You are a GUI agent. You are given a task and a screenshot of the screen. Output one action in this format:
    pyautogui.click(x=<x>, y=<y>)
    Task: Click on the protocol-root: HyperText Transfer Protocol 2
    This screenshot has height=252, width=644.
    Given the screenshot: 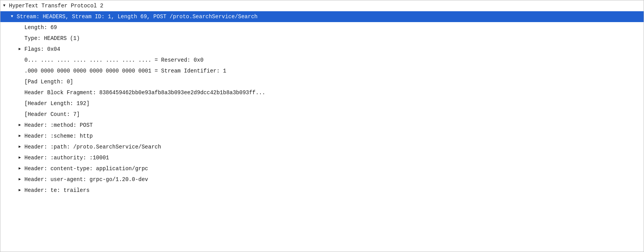 What is the action you would take?
    pyautogui.click(x=322, y=6)
    